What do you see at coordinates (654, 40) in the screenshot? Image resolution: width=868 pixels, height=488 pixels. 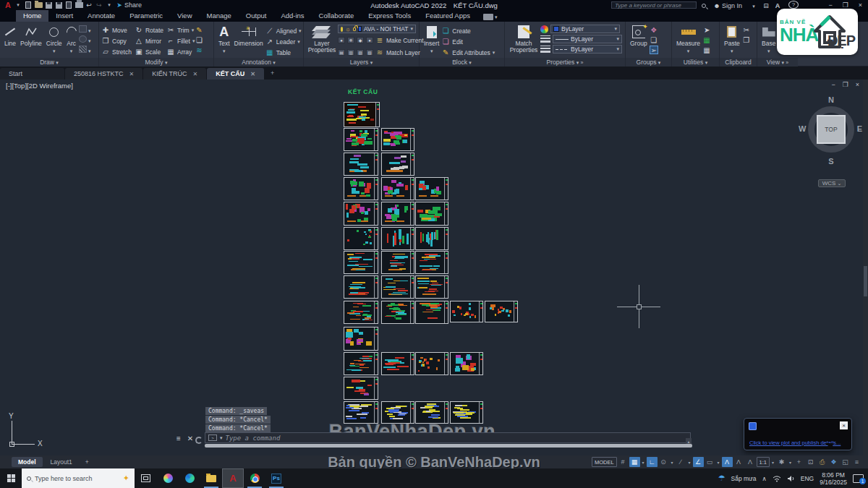 I see `group-edit-icon: ❏` at bounding box center [654, 40].